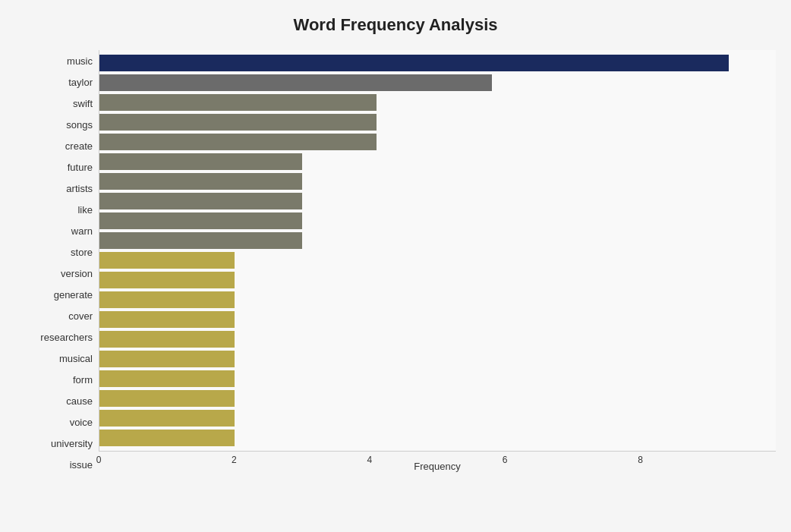  I want to click on y-axis: musictaylorswiftsongscreatefutureartists…, so click(57, 263).